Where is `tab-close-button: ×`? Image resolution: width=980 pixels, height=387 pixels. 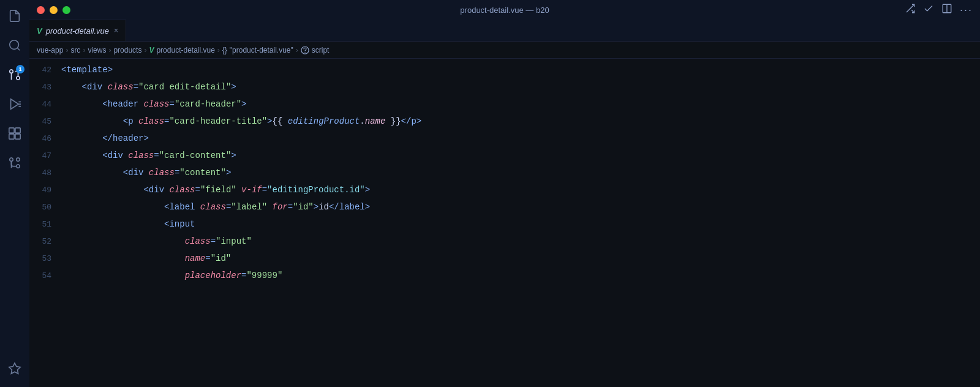 tab-close-button: × is located at coordinates (116, 31).